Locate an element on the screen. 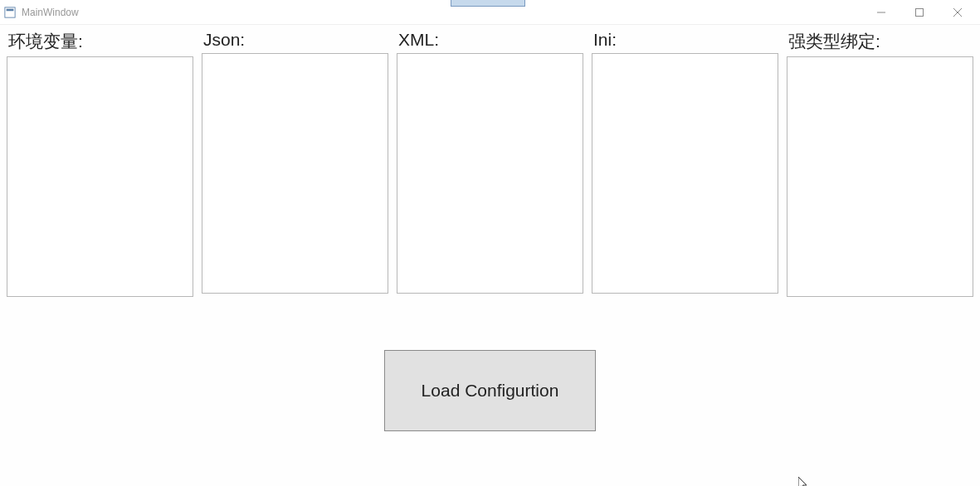 Image resolution: width=980 pixels, height=486 pixels. column-label-typed: 强类型绑定: is located at coordinates (880, 41).